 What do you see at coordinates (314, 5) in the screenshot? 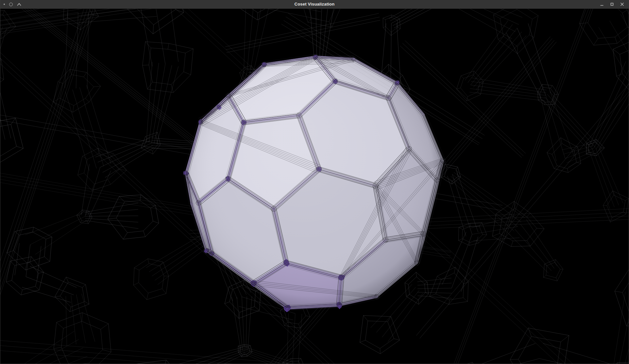
I see `titlebar: Coset Visualization` at bounding box center [314, 5].